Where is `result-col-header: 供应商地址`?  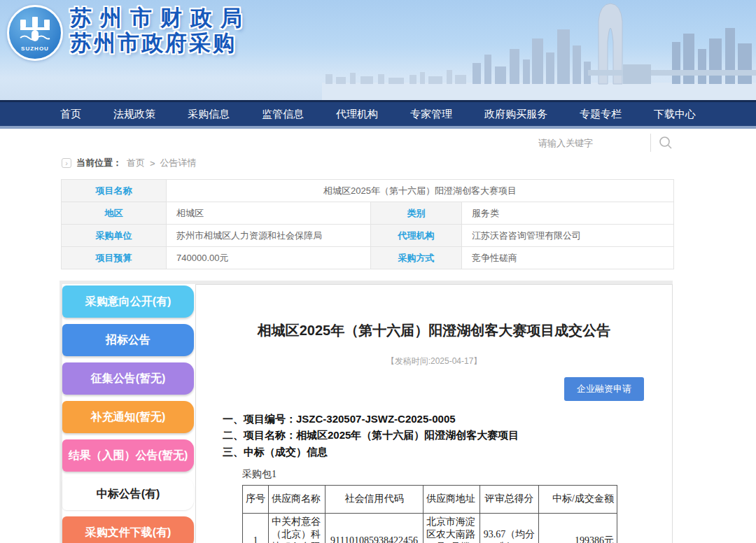 result-col-header: 供应商地址 is located at coordinates (452, 499).